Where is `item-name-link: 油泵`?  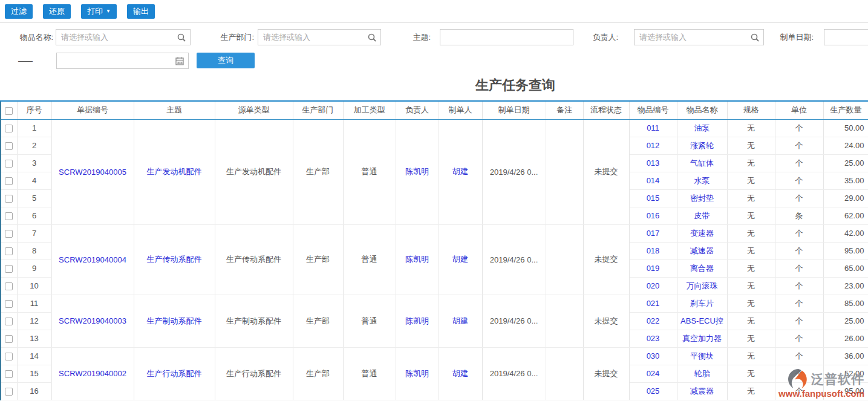
item-name-link: 油泵 is located at coordinates (702, 128).